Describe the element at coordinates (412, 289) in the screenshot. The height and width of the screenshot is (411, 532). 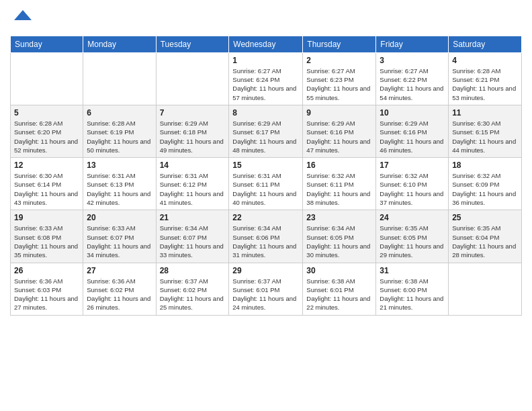
I see `calendar-cell: 31Sunrise: 6:38 AM Sunset: 6:00 PM Dayli…` at that location.